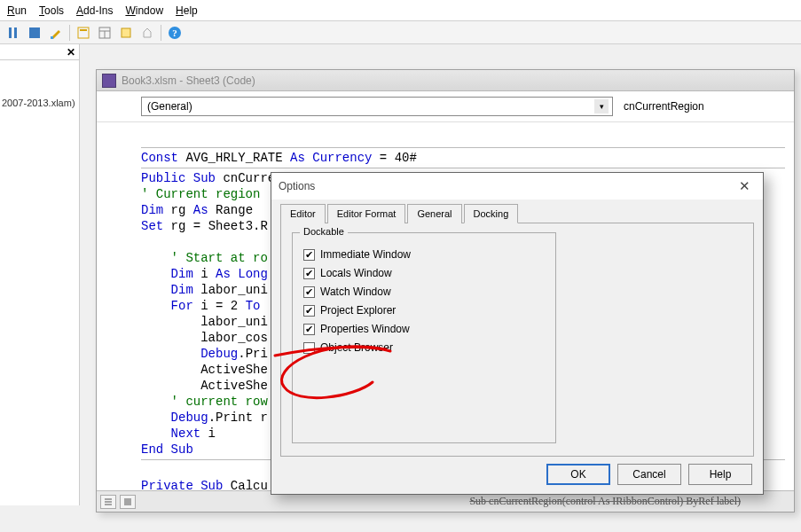 The image size is (801, 532). Describe the element at coordinates (424, 254) in the screenshot. I see `option-immediate-window: ✔ Immediate Window` at that location.